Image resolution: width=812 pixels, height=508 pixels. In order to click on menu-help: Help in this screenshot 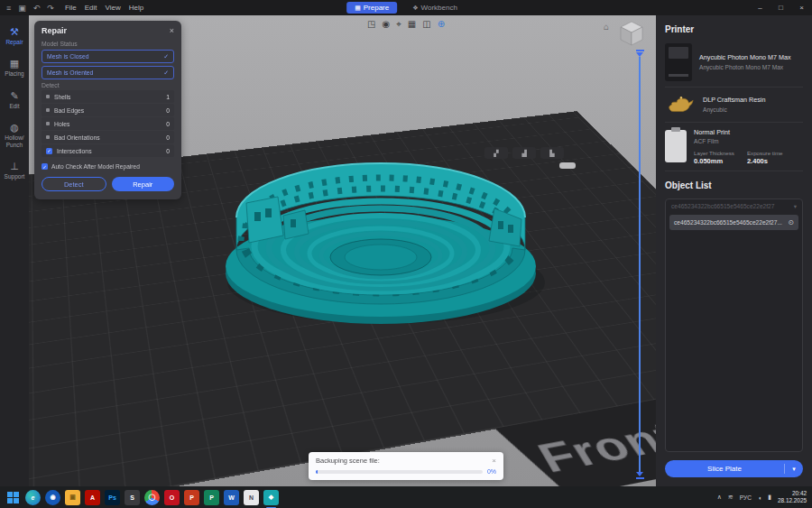, I will do `click(136, 7)`.